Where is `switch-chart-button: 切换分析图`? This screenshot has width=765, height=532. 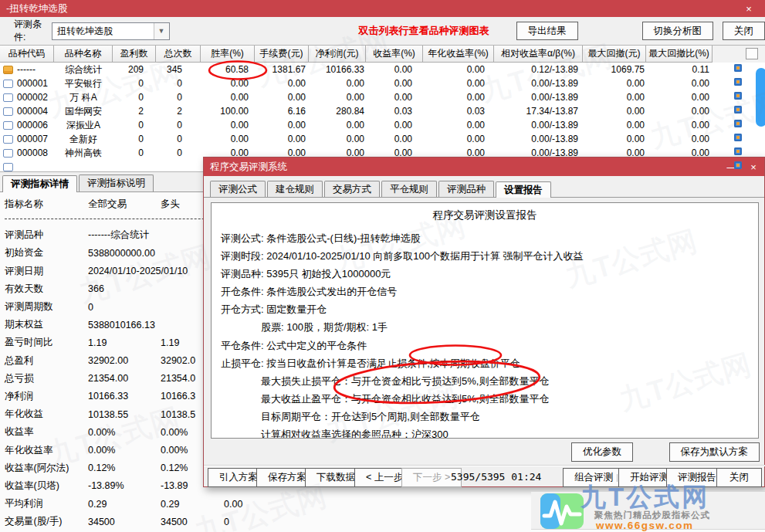
switch-chart-button: 切换分析图 is located at coordinates (678, 31).